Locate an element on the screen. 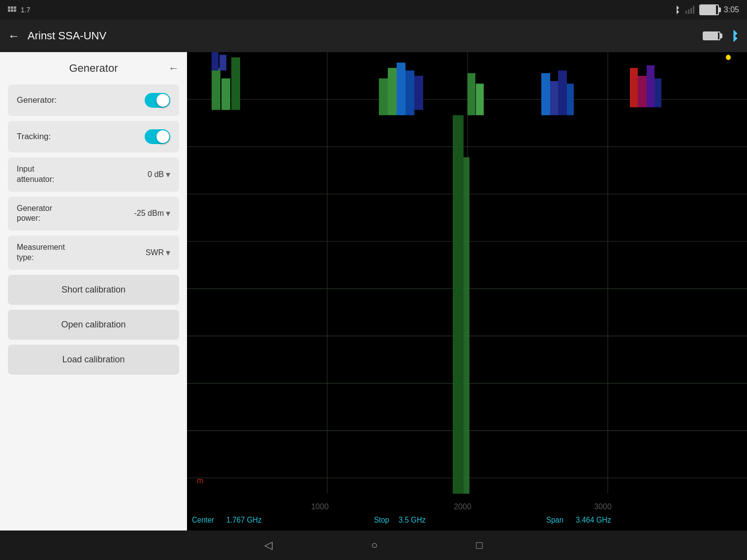  svg-text: Span is located at coordinates (555, 520).